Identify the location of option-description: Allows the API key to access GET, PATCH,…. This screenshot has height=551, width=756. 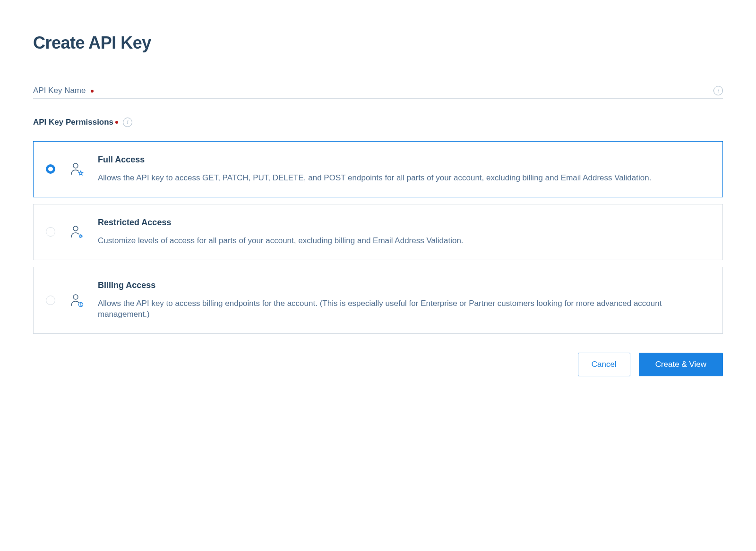
(404, 178).